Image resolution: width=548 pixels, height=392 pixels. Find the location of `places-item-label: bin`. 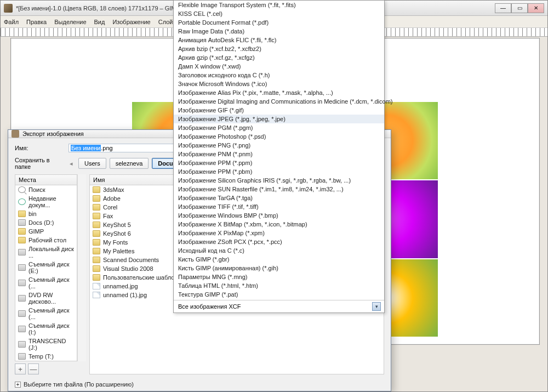

places-item-label: bin is located at coordinates (33, 214).